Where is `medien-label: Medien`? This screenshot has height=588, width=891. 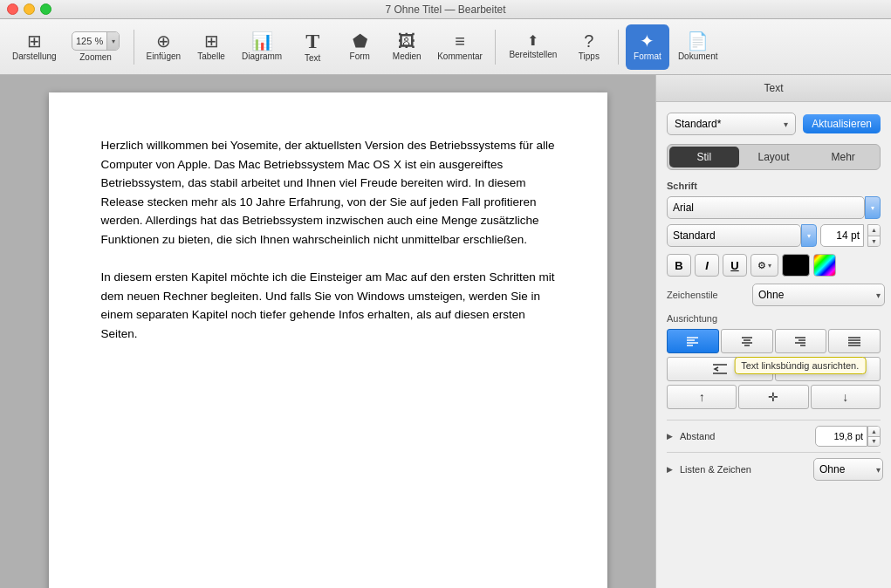
medien-label: Medien is located at coordinates (407, 56).